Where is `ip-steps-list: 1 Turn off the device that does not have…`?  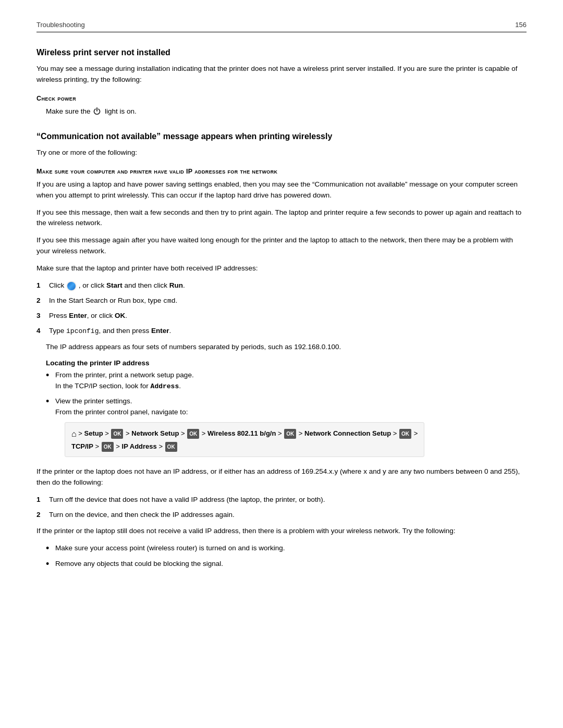 ip-steps-list: 1 Turn off the device that does not have… is located at coordinates (282, 508).